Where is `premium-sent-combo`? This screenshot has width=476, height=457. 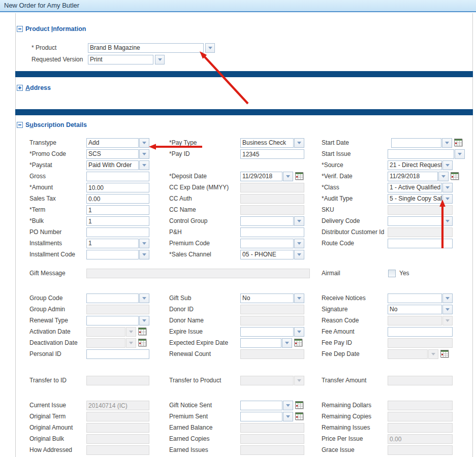 premium-sent-combo is located at coordinates (267, 416).